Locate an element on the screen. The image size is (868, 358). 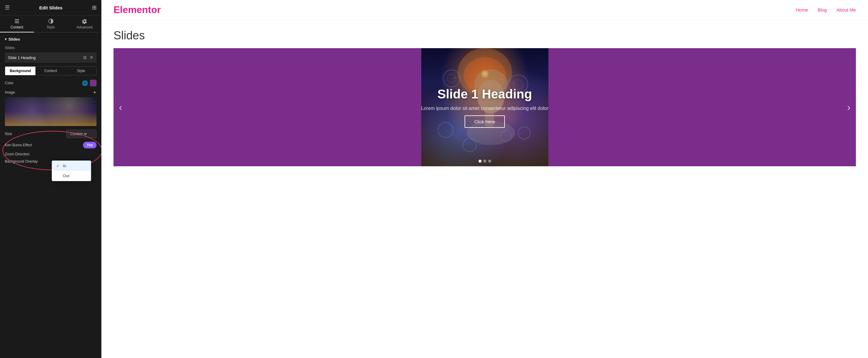
slider-prev-button: ‹ is located at coordinates (121, 107).